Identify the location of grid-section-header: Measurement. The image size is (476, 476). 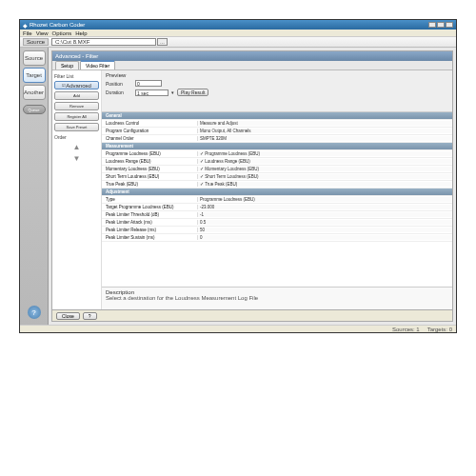
(277, 147).